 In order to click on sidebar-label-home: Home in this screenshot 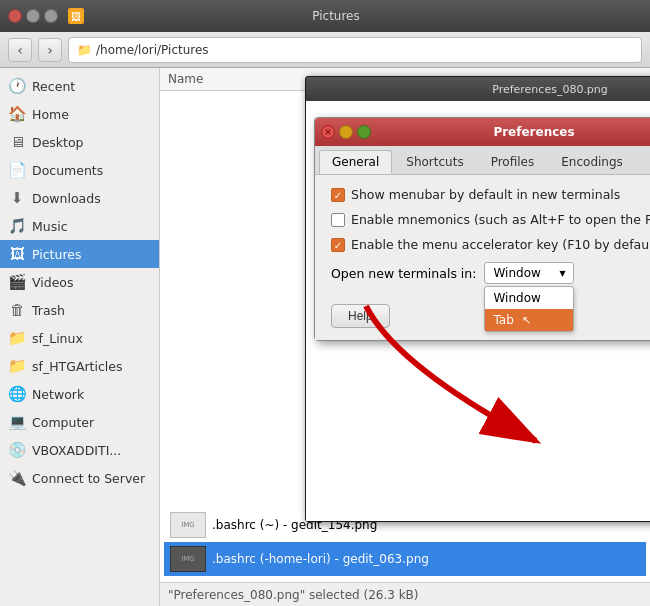, I will do `click(50, 114)`.